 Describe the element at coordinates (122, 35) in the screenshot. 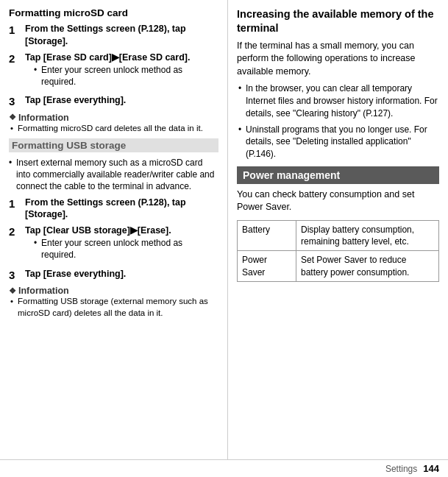

I see `step1-text: From the Settings screen (P.128), tap [S…` at that location.